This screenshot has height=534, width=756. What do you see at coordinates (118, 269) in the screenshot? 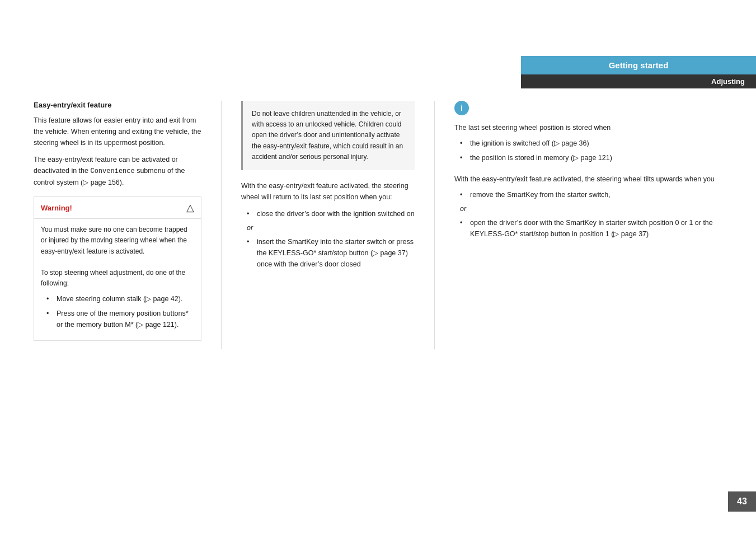
I see `warning-box: Warning! △ You must make sure no one can…` at bounding box center [118, 269].